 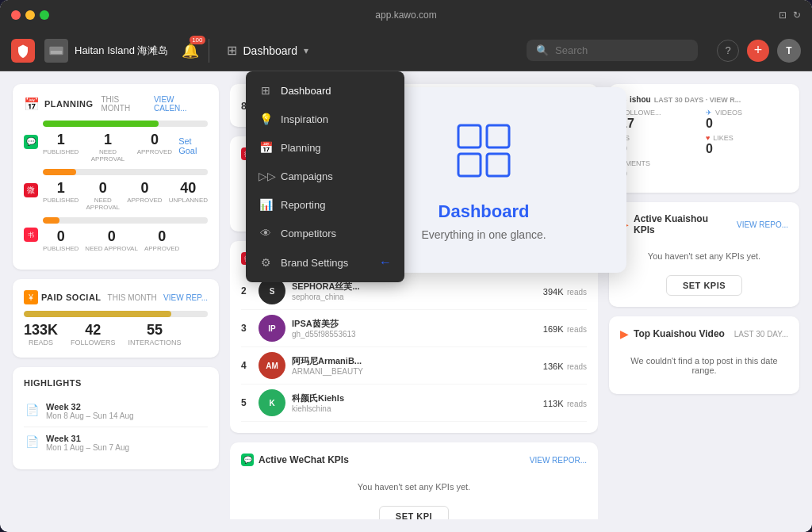 What do you see at coordinates (44, 15) in the screenshot?
I see `maximize-button` at bounding box center [44, 15].